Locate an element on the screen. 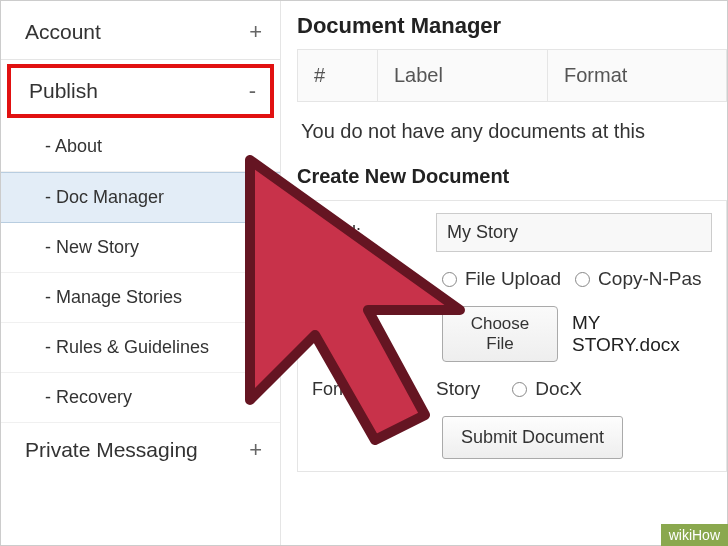 The width and height of the screenshot is (728, 546). watermark: wikiHow is located at coordinates (694, 535).